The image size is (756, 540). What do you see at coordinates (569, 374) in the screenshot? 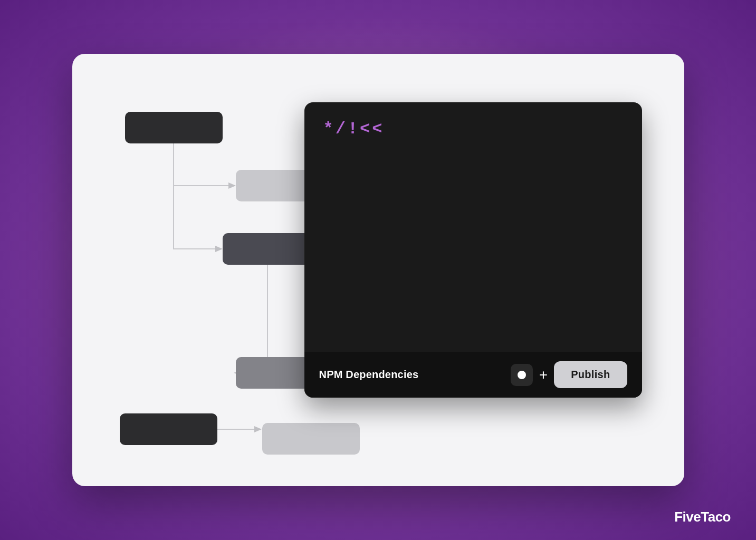
I see `footer-actions: + Publish` at bounding box center [569, 374].